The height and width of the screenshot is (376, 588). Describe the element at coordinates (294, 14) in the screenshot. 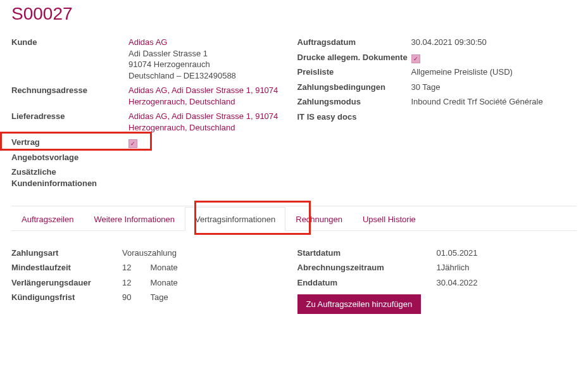

I see `page-title: S00027` at that location.